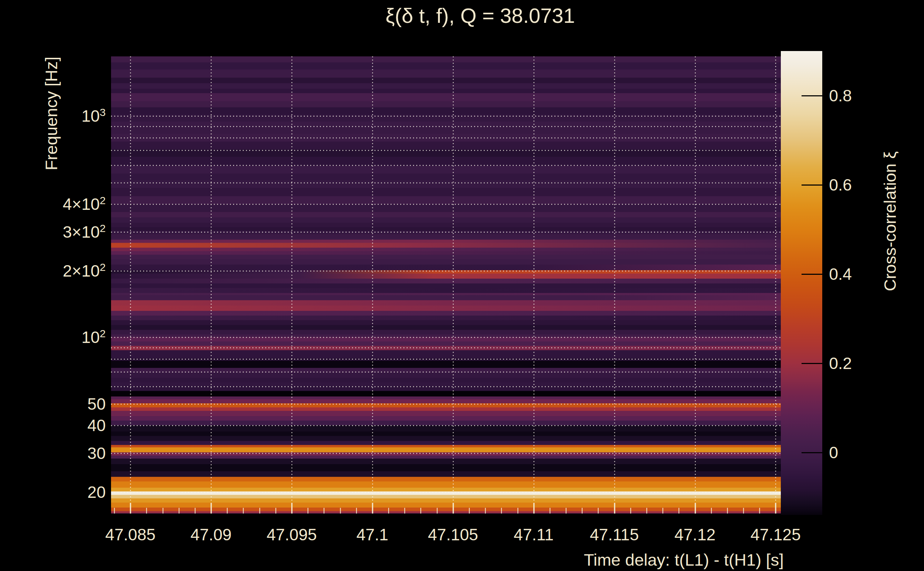 The width and height of the screenshot is (924, 571). I want to click on y-tick-label: 40, so click(97, 425).